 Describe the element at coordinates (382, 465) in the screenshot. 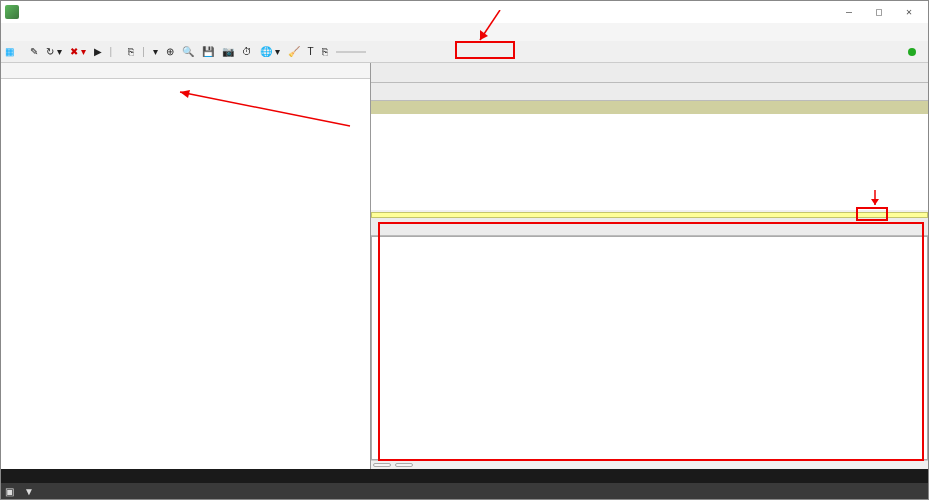

I see `expand-all-button` at that location.